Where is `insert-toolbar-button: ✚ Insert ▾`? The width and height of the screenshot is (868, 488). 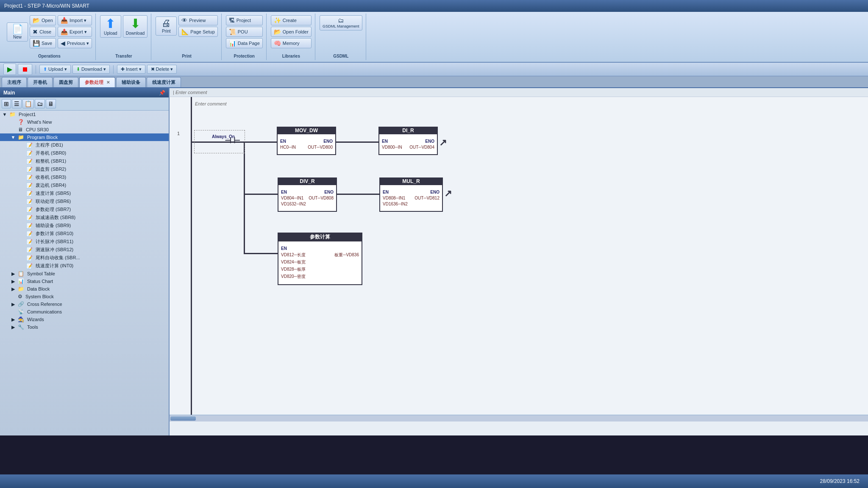 insert-toolbar-button: ✚ Insert ▾ is located at coordinates (131, 69).